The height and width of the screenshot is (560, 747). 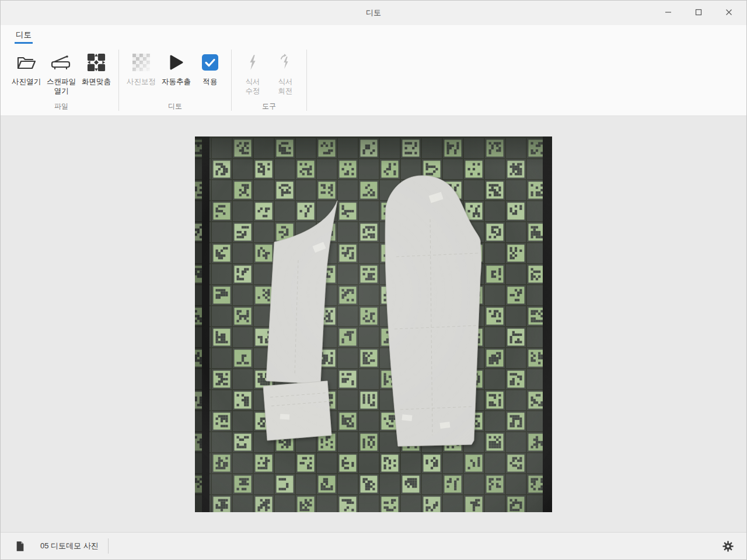 I want to click on open-photo-button: 사진열기, so click(x=26, y=69).